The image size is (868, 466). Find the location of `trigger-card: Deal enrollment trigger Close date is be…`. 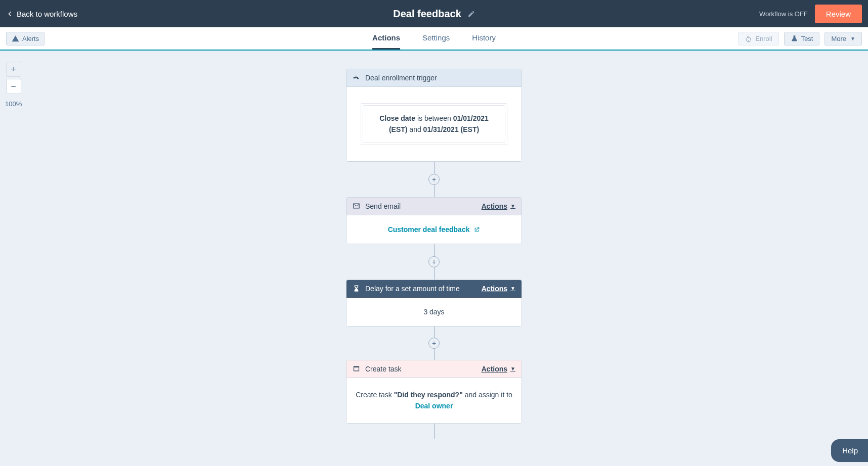

trigger-card: Deal enrollment trigger Close date is be… is located at coordinates (434, 115).